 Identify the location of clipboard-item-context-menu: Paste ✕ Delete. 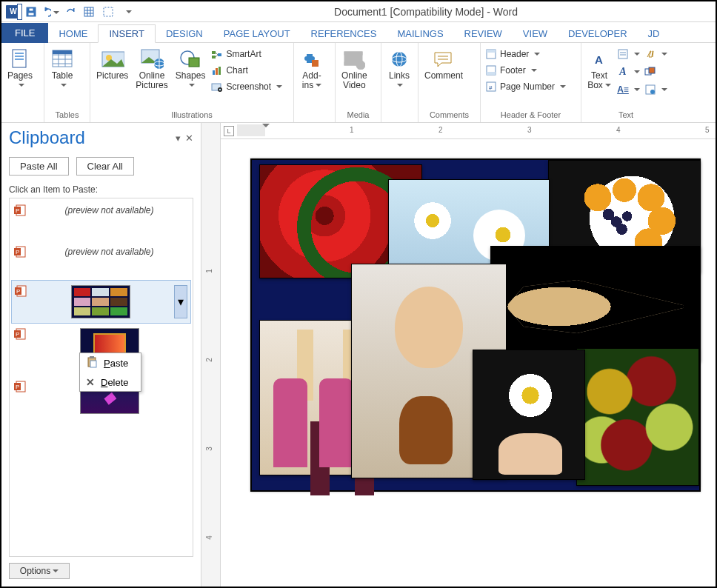
(110, 372).